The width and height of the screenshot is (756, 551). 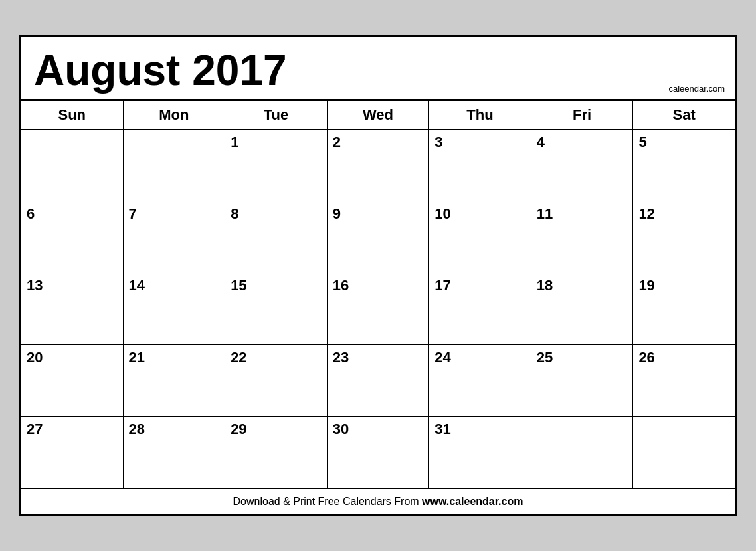 What do you see at coordinates (328, 501) in the screenshot?
I see `footer-text: Download & Print Free Calendars From` at bounding box center [328, 501].